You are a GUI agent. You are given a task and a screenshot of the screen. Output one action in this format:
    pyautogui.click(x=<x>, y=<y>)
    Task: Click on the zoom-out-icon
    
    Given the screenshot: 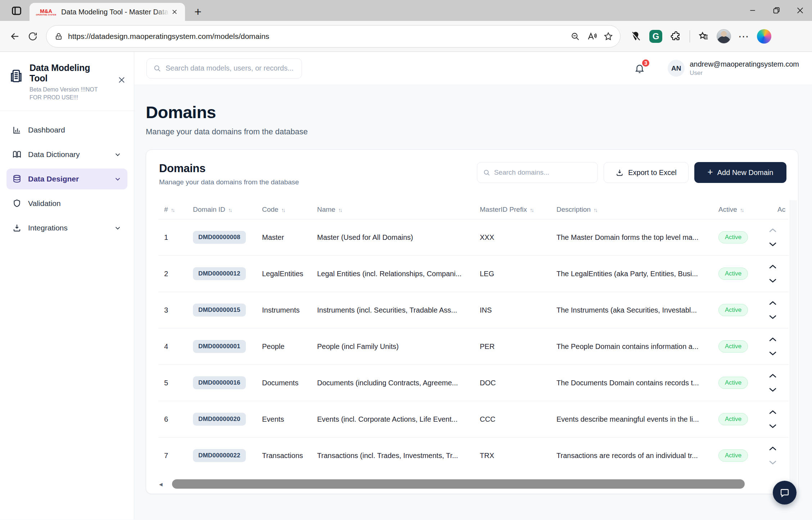 What is the action you would take?
    pyautogui.click(x=575, y=36)
    